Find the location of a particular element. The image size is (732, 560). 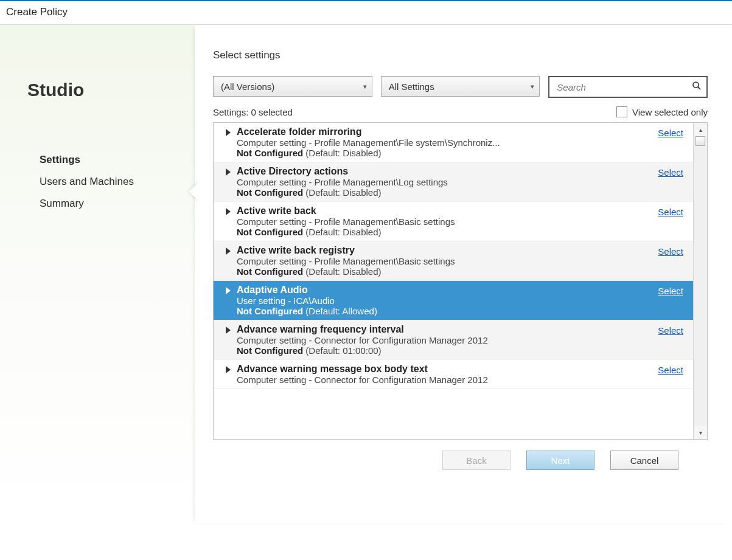

setting-path: User setting - ICA\Audio is located at coordinates (462, 300).